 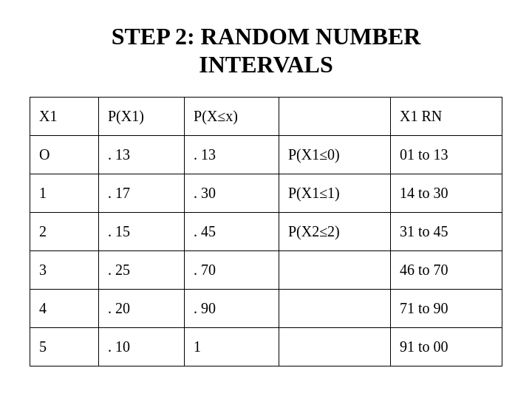 I want to click on cell-3-4: 46 to 70, so click(x=446, y=270).